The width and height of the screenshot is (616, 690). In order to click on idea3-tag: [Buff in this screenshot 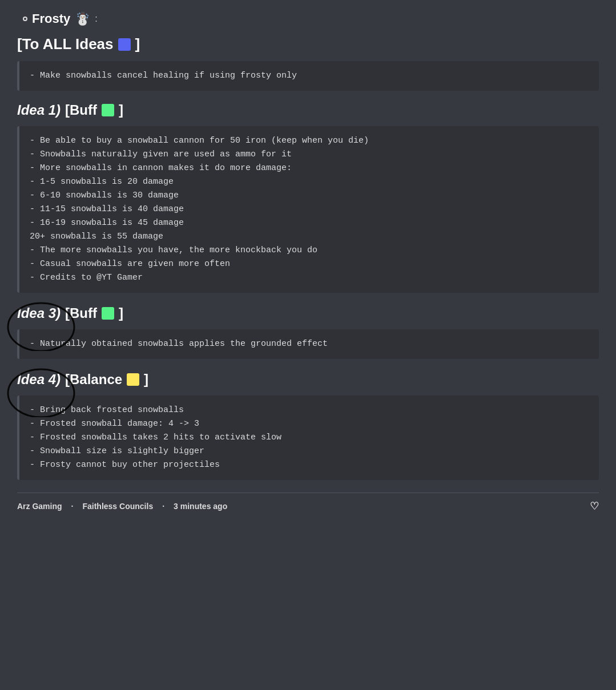, I will do `click(81, 313)`.